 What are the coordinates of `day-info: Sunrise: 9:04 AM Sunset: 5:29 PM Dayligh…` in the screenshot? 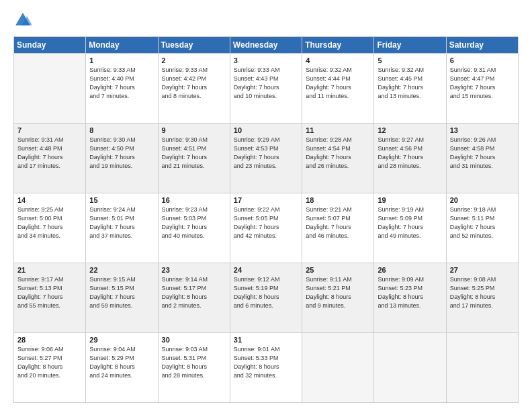 It's located at (122, 363).